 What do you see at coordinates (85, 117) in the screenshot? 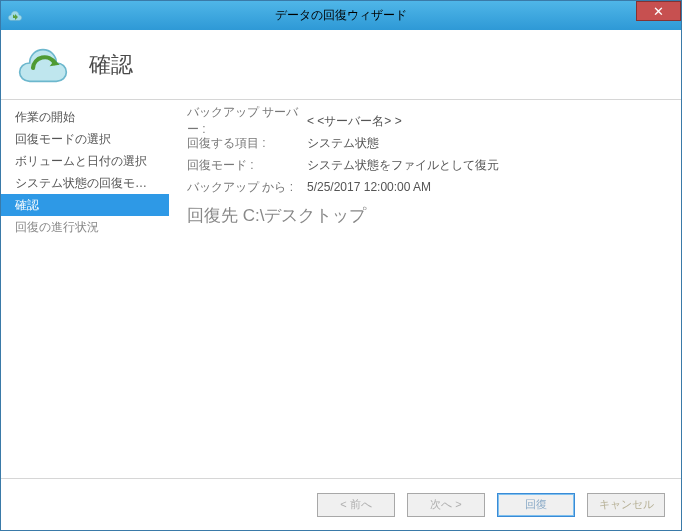
I see `step-start: 作業の開始` at bounding box center [85, 117].